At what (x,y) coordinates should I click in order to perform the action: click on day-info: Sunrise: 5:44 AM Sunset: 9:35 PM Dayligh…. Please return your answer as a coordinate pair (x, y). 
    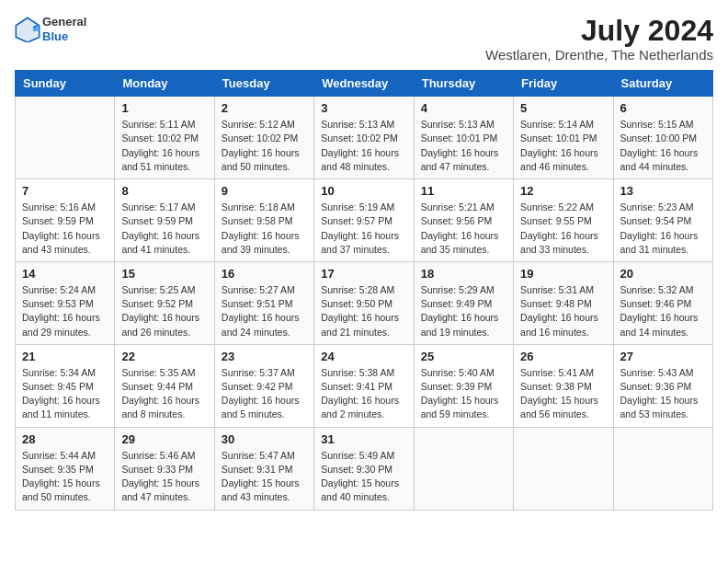
    Looking at the image, I should click on (64, 477).